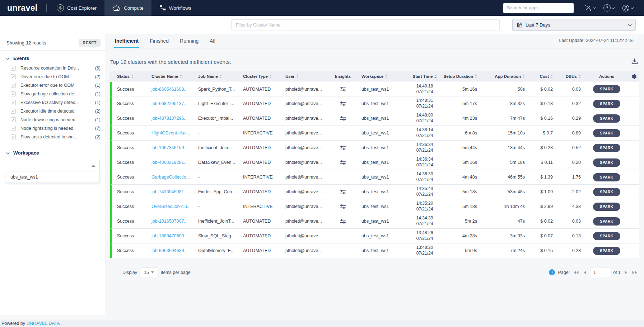  What do you see at coordinates (53, 103) in the screenshot?
I see `event-filter-item: ✓ Excessive I/O activity detec... (1)` at bounding box center [53, 103].